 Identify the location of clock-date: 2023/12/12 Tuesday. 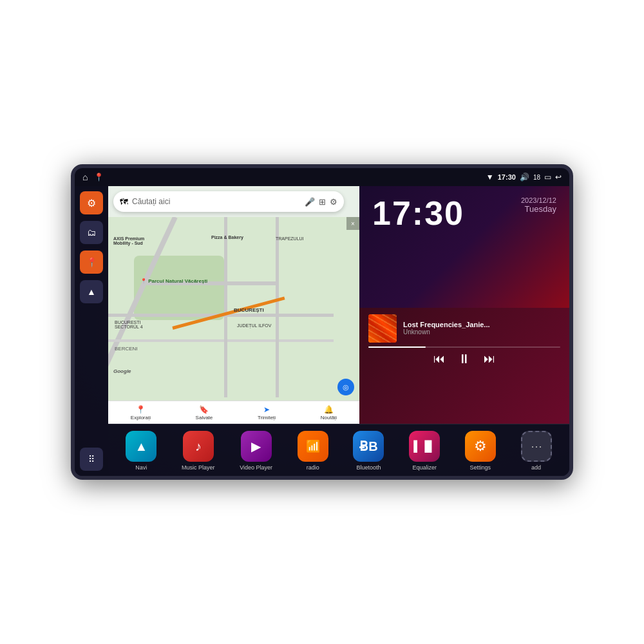
(538, 205).